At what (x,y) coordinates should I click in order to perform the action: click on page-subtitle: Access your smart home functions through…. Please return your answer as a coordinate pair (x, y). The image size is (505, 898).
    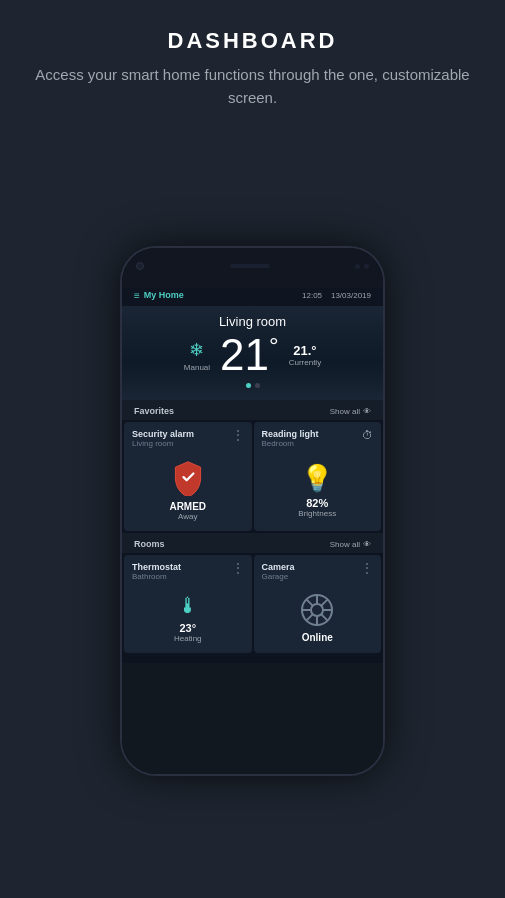
    Looking at the image, I should click on (252, 86).